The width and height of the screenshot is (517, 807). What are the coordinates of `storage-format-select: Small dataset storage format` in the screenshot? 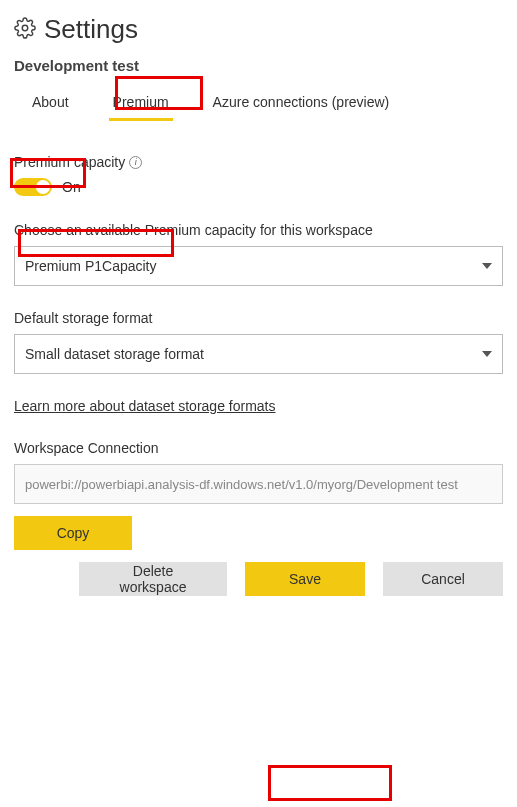 It's located at (258, 354).